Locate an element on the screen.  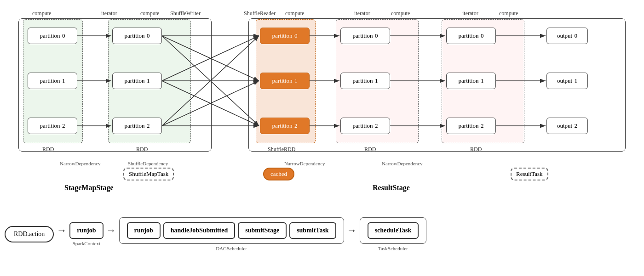
partition-shufflerdd-2: partition-2 is located at coordinates (285, 126).